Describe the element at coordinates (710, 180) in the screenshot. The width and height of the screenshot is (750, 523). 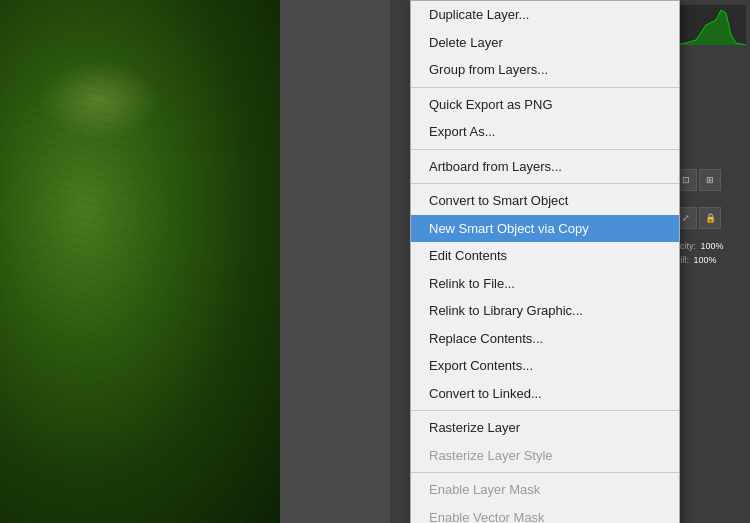
I see `grid-icon: ⊞` at that location.